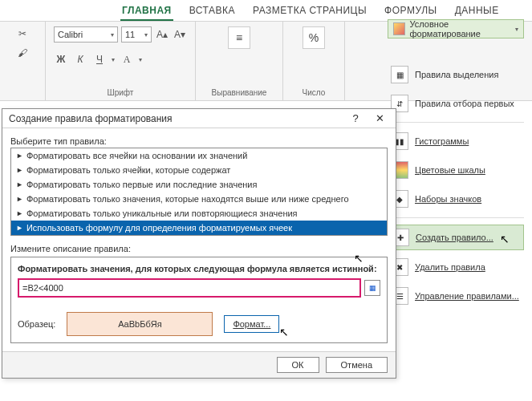  What do you see at coordinates (199, 228) in the screenshot?
I see `rule-type-option-selected: ►Использовать формулу для определения фо…` at bounding box center [199, 228].